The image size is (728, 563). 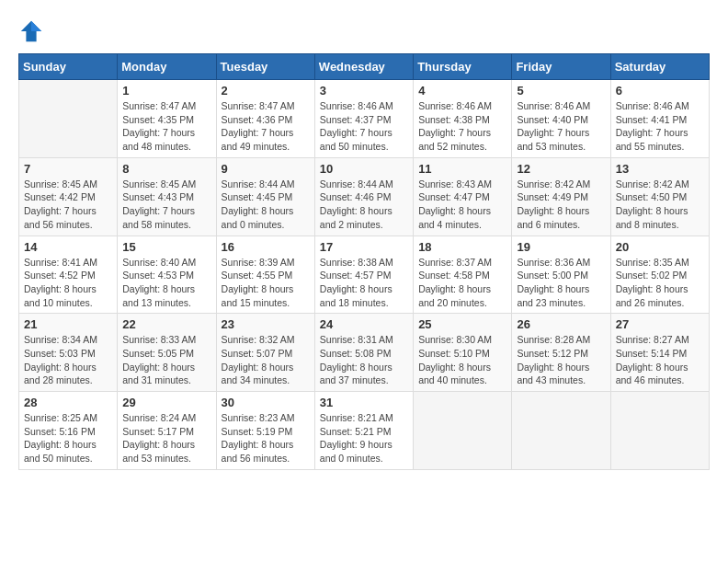 What do you see at coordinates (68, 274) in the screenshot?
I see `calendar-cell: 14Sunrise: 8:41 AMSunset: 4:52 PMDayligh…` at bounding box center [68, 274].